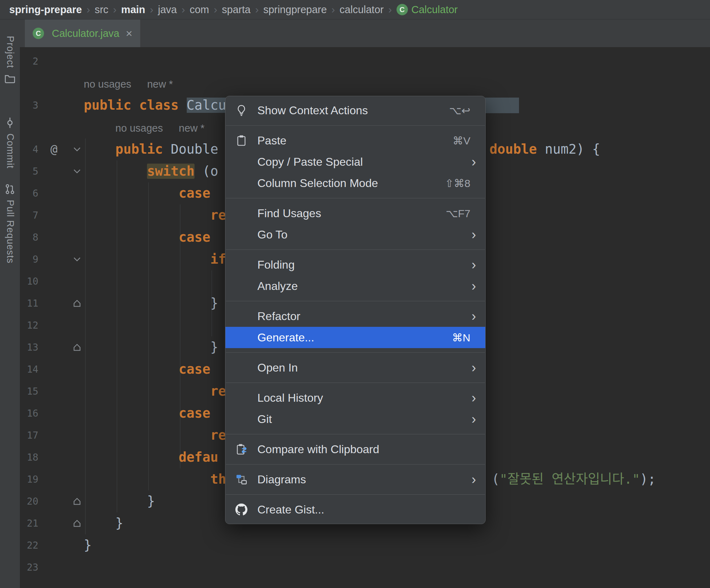 This screenshot has width=710, height=588. I want to click on tool-window-button-commit: Commit, so click(10, 143).